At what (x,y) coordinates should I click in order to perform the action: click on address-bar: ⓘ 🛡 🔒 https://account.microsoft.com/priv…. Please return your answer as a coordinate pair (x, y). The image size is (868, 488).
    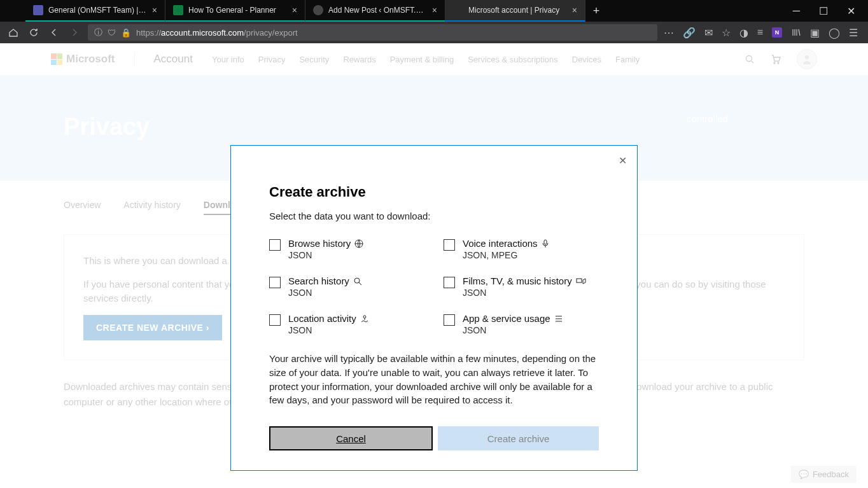
    Looking at the image, I should click on (434, 32).